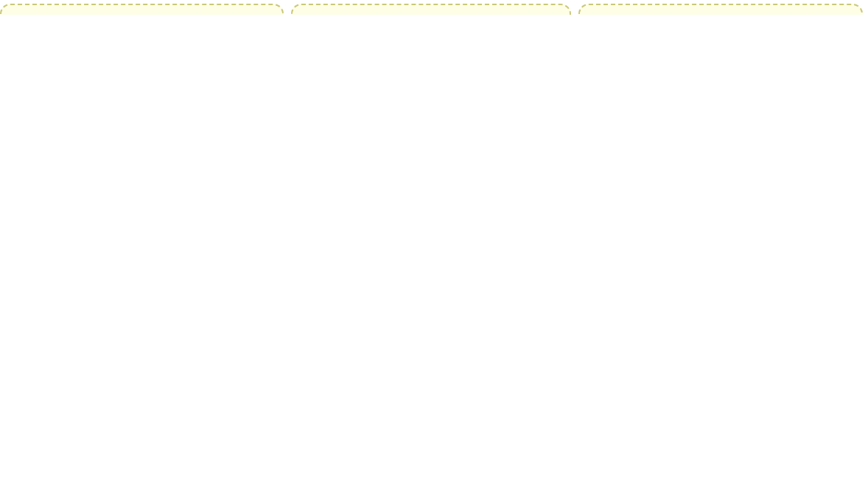  Describe the element at coordinates (141, 15) in the screenshot. I see `code-line: @RequestMapping("/hello")` at that location.